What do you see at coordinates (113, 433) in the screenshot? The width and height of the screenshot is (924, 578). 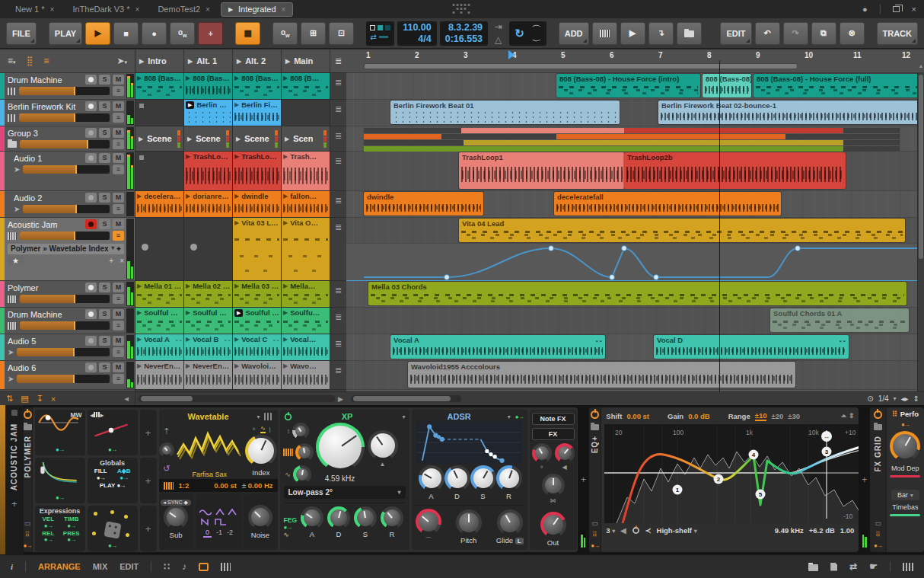 I see `keytrack-modulator: ◂▸ ●→` at bounding box center [113, 433].